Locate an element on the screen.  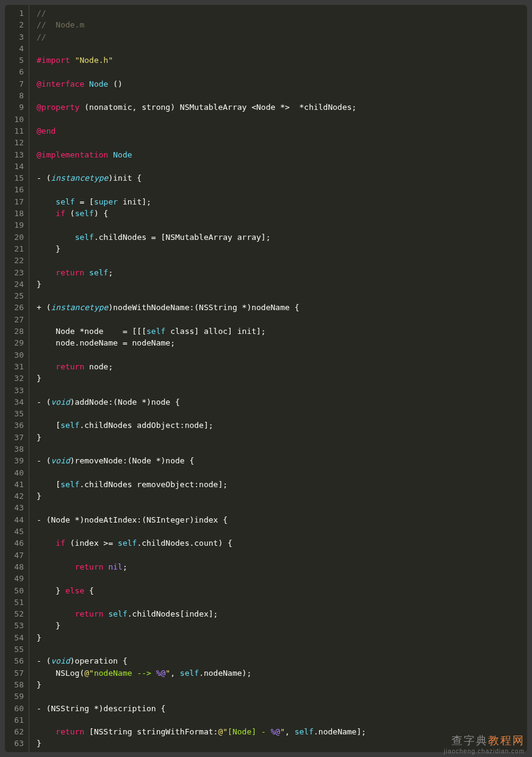
line-number: 62 is located at coordinates (15, 731).